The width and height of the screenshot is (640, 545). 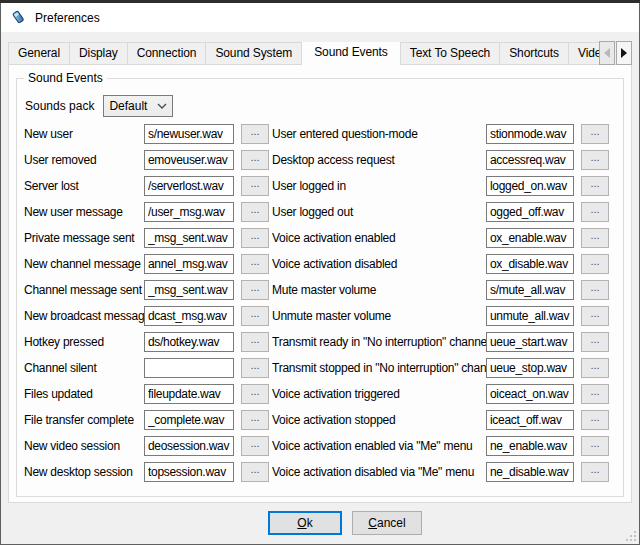 I want to click on sound-event-label: User logged in, so click(x=379, y=186).